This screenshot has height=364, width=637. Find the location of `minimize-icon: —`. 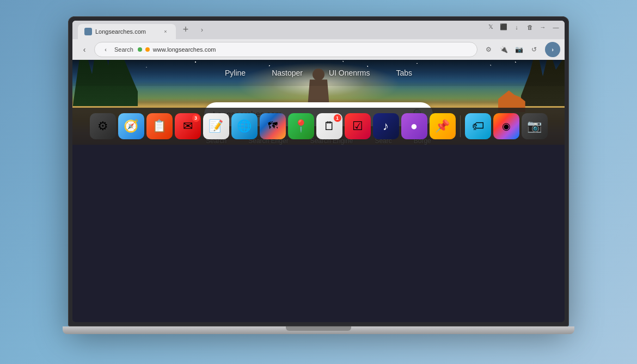

minimize-icon: — is located at coordinates (556, 27).